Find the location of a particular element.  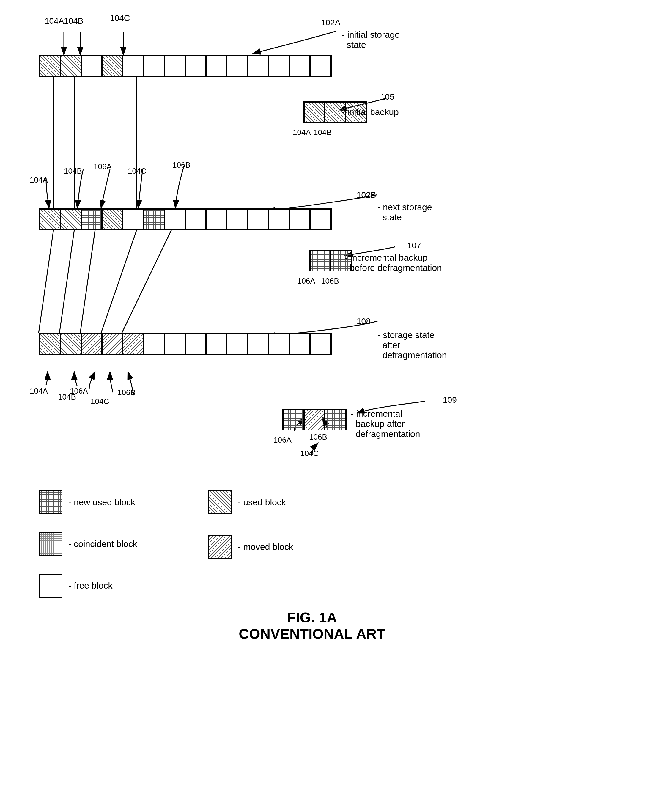

label-108: 108 is located at coordinates (363, 321).